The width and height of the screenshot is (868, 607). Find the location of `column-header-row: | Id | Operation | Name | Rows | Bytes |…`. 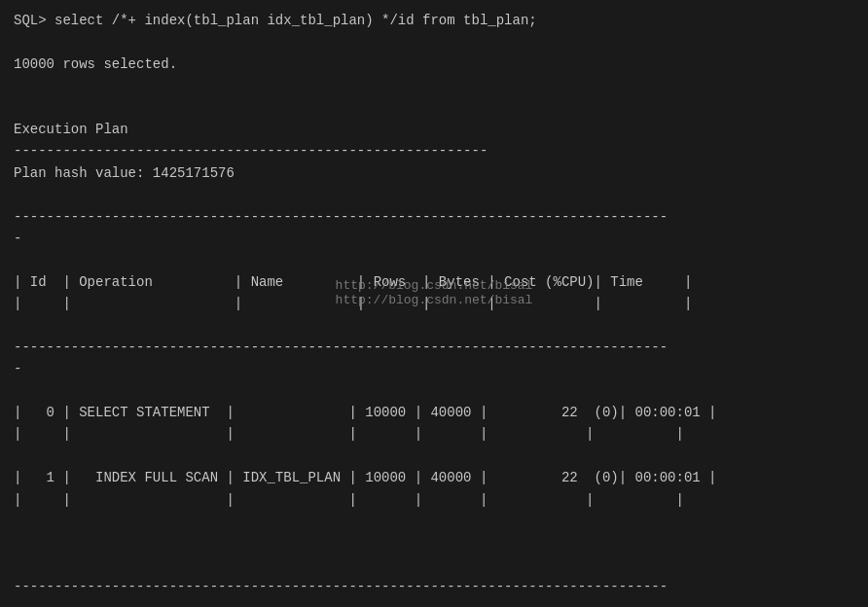

column-header-row: | Id | Operation | Name | Rows | Bytes |… is located at coordinates (434, 282).